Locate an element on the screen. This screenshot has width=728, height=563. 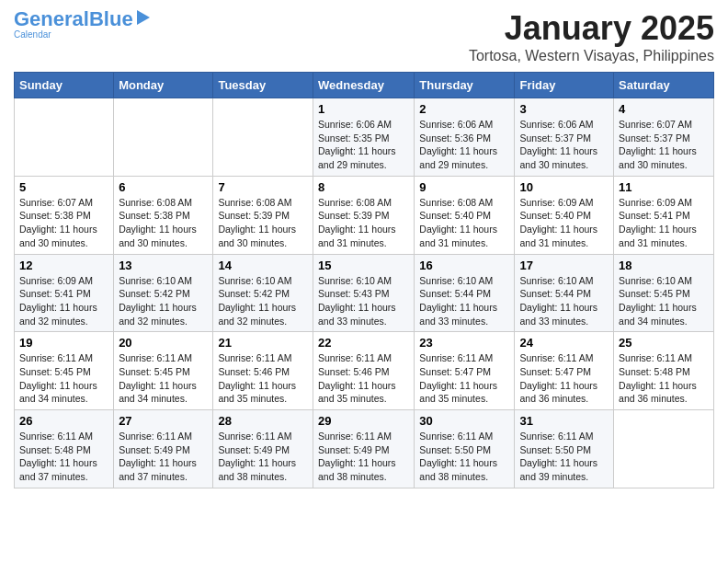
week-row-2: 5Sunrise: 6:07 AMSunset: 5:38 PMDaylight… is located at coordinates (364, 215).